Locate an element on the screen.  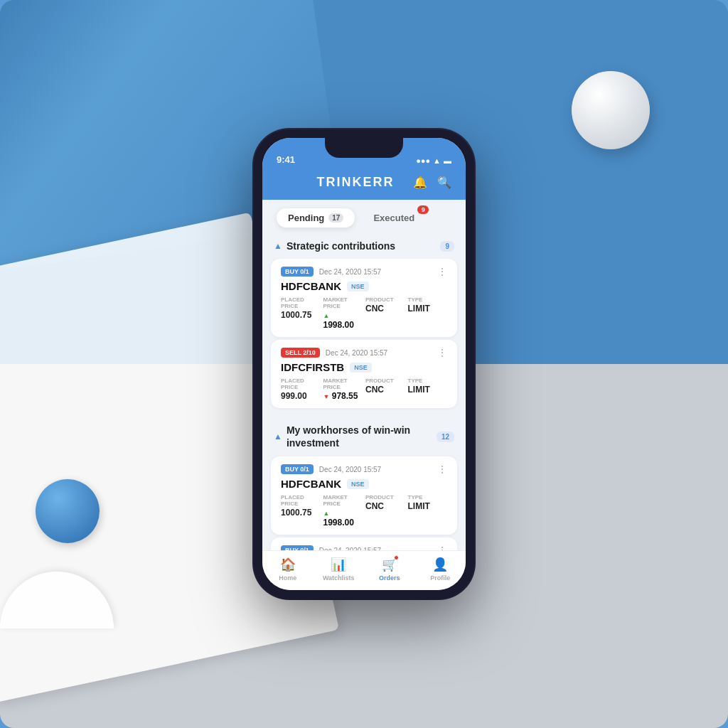
order-card-idfcfirstb-sell: SELL 2/10 Dec 24, 2020 15:57 ⋮ IDFCFIRST… is located at coordinates (364, 374).